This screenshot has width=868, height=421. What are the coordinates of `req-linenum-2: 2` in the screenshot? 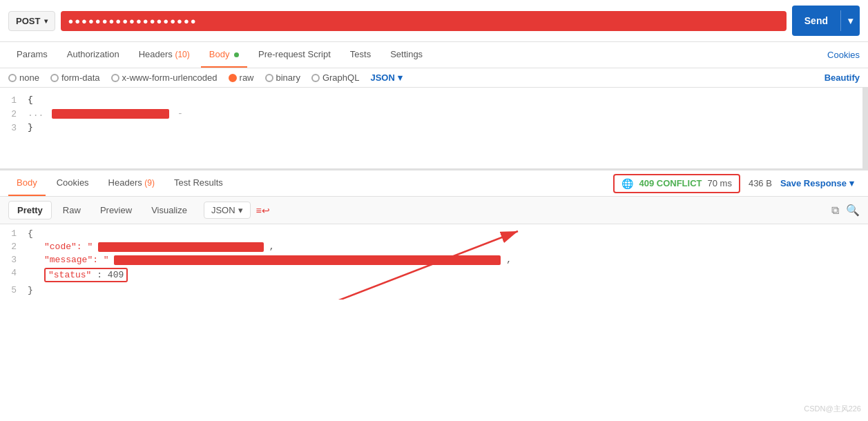 It's located at (14, 114).